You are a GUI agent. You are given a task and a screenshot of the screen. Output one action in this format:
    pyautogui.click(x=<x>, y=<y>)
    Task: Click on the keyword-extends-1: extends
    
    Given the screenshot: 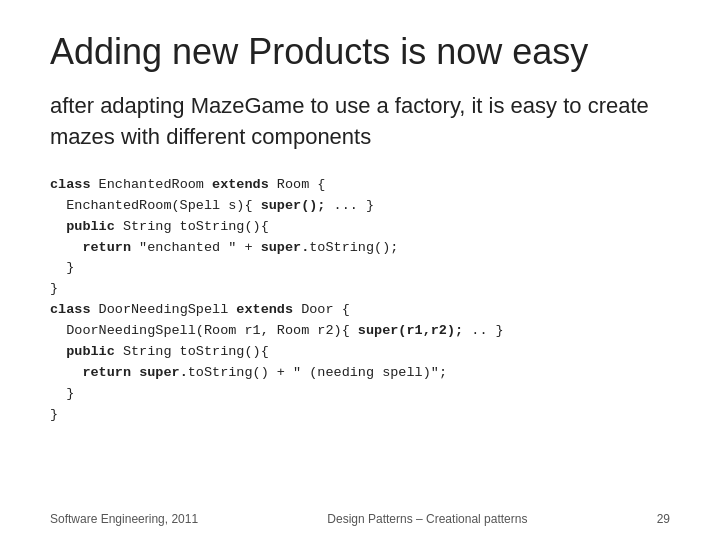 What is the action you would take?
    pyautogui.click(x=240, y=184)
    